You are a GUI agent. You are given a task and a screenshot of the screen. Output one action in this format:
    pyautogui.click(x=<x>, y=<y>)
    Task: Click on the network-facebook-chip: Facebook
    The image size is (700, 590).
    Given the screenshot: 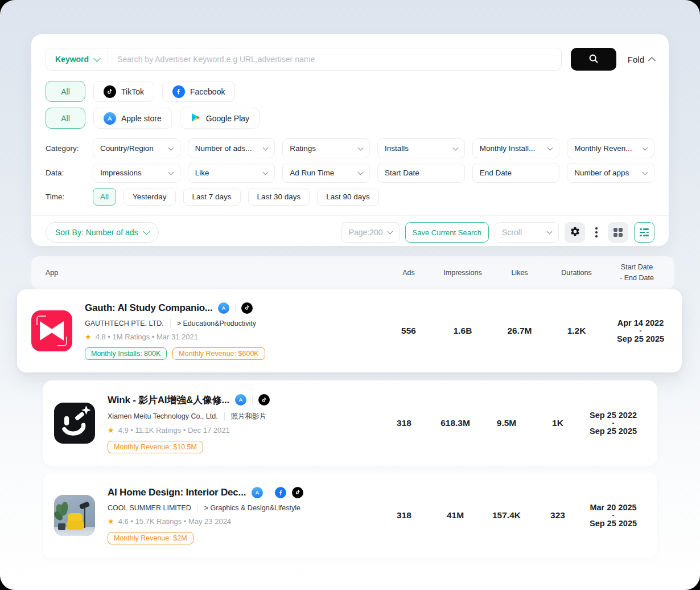 What is the action you would take?
    pyautogui.click(x=199, y=91)
    